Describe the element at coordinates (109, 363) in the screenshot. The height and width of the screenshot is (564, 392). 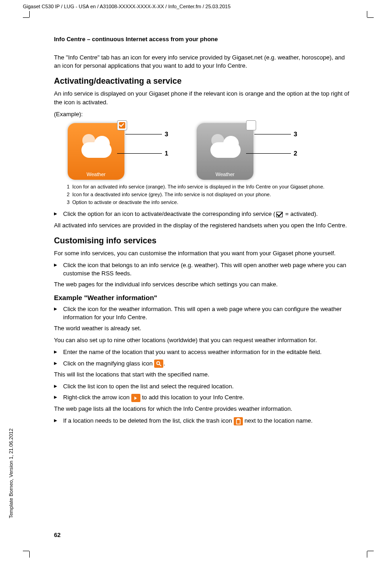
I see `step-text: Click on the magnifying glass icon` at that location.